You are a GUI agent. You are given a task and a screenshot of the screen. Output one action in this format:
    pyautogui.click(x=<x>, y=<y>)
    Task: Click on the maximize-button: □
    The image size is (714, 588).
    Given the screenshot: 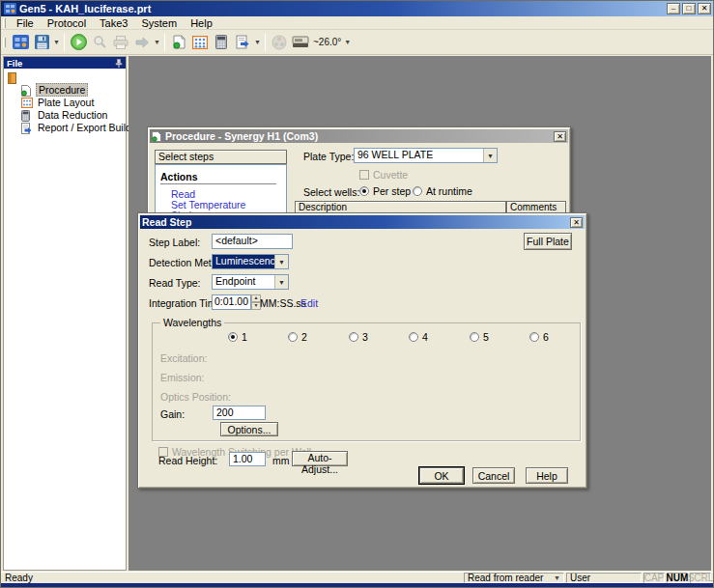 What is the action you would take?
    pyautogui.click(x=689, y=9)
    